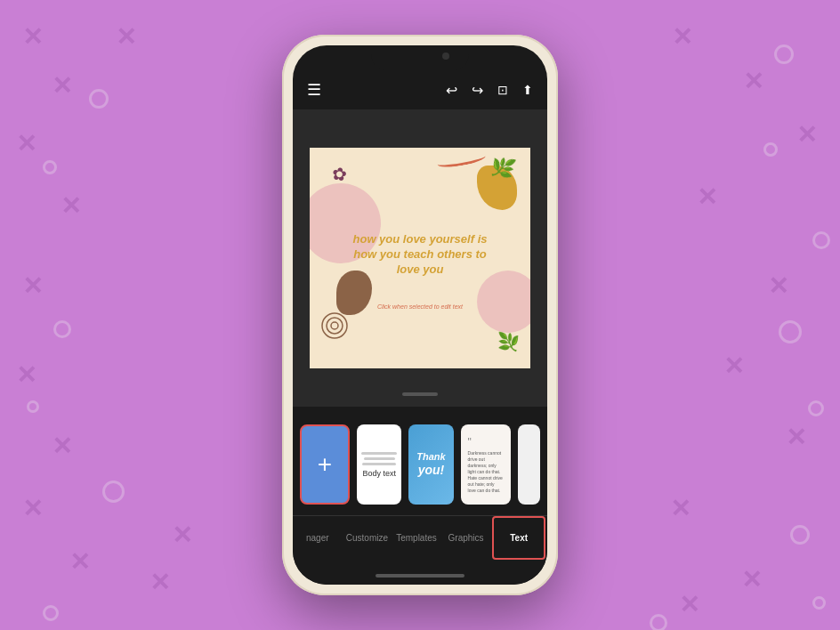 The width and height of the screenshot is (840, 630). Describe the element at coordinates (420, 306) in the screenshot. I see `canvas-sub-text: Click when selected to edit text` at that location.